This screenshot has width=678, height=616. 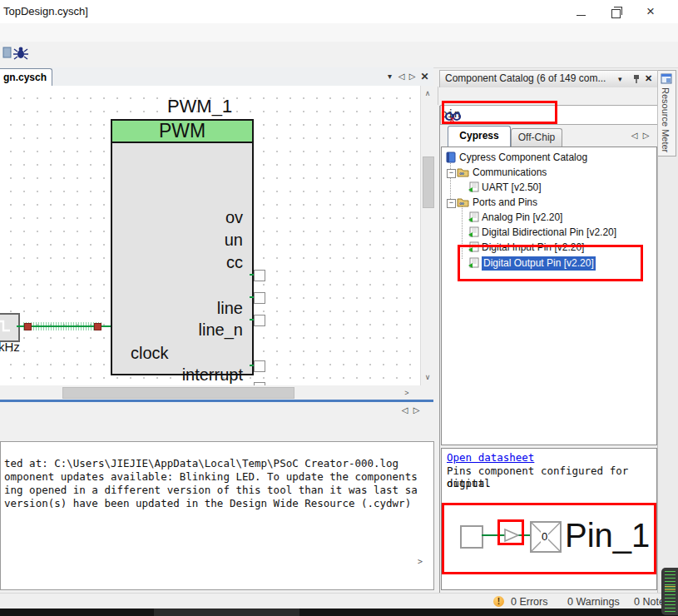 I want to click on svg-text: x, so click(x=453, y=118).